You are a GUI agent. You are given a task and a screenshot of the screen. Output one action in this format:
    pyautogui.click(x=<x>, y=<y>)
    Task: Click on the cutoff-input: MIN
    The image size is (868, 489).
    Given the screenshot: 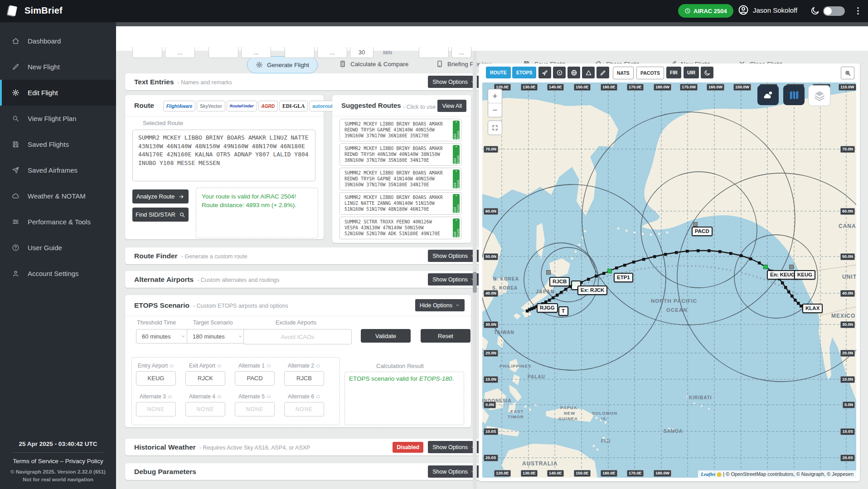 What is the action you would take?
    pyautogui.click(x=388, y=53)
    